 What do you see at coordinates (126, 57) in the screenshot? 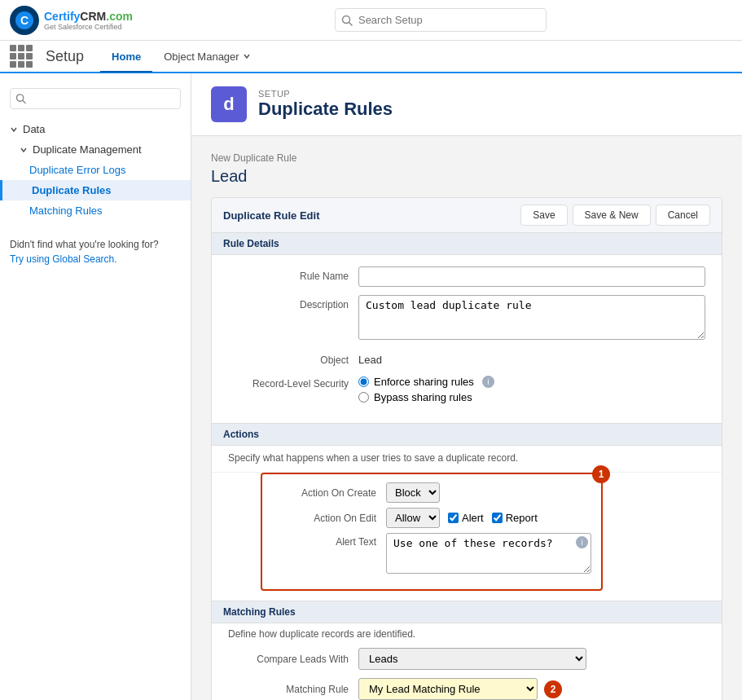
I see `nav-tab-home: Home` at bounding box center [126, 57].